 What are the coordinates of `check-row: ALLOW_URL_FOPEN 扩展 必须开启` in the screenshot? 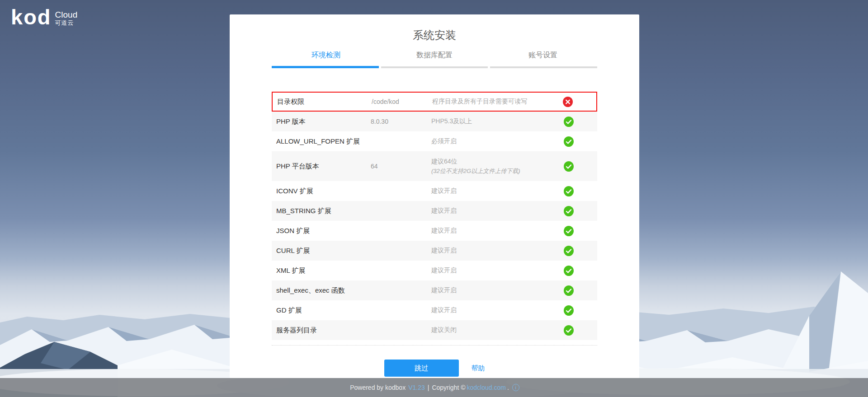 It's located at (434, 141).